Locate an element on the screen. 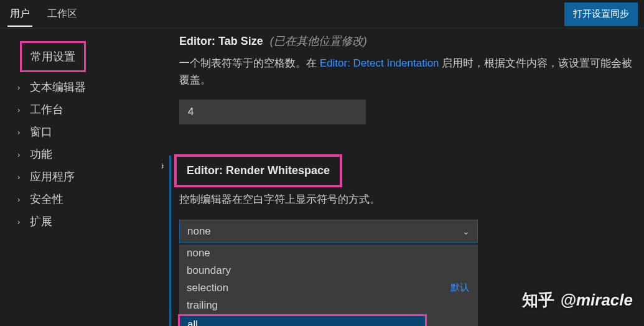 Image resolution: width=644 pixels, height=326 pixels. modified-elsewhere-hint: (已在其他位置修改) is located at coordinates (319, 41).